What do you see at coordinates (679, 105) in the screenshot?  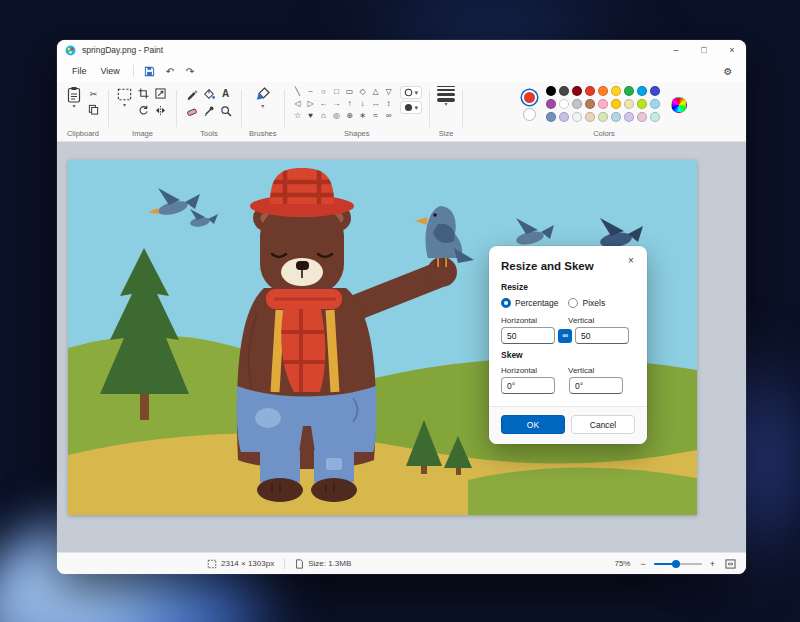 I see `edit-colors-wheel-icon` at bounding box center [679, 105].